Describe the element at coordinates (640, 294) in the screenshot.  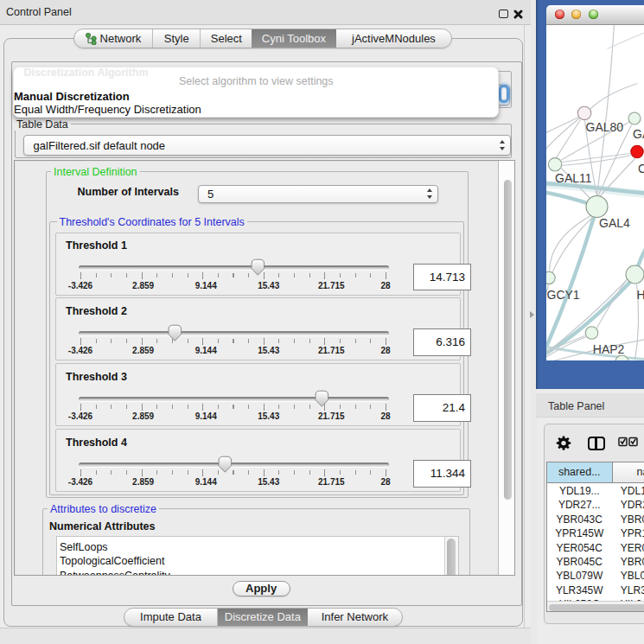
I see `svg-text: H` at that location.